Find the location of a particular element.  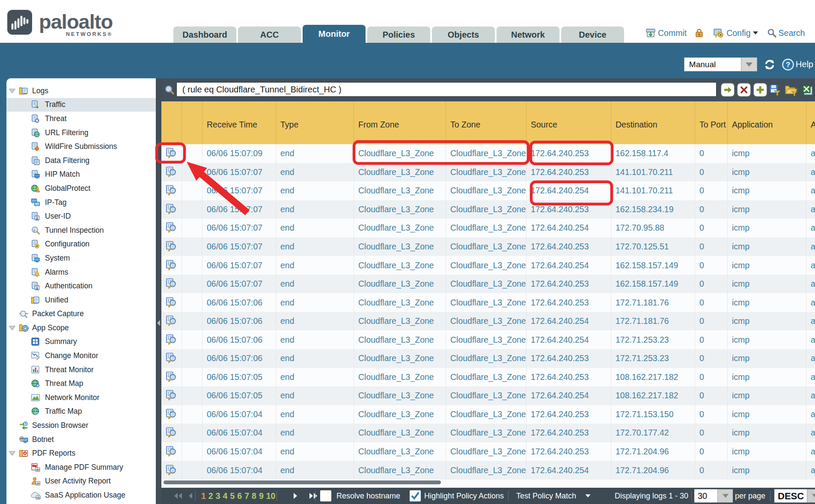

per-page-caret is located at coordinates (725, 496).